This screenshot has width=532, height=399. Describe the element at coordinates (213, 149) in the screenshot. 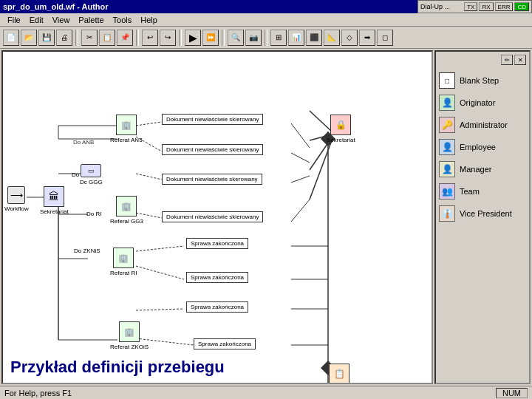

I see `process-p2: Dokument niewłaściwie skierowany` at that location.